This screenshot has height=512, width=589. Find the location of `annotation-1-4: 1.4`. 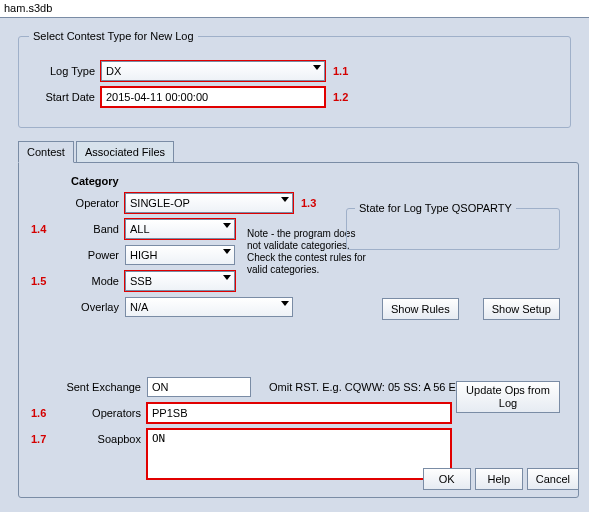

annotation-1-4: 1.4 is located at coordinates (42, 229).